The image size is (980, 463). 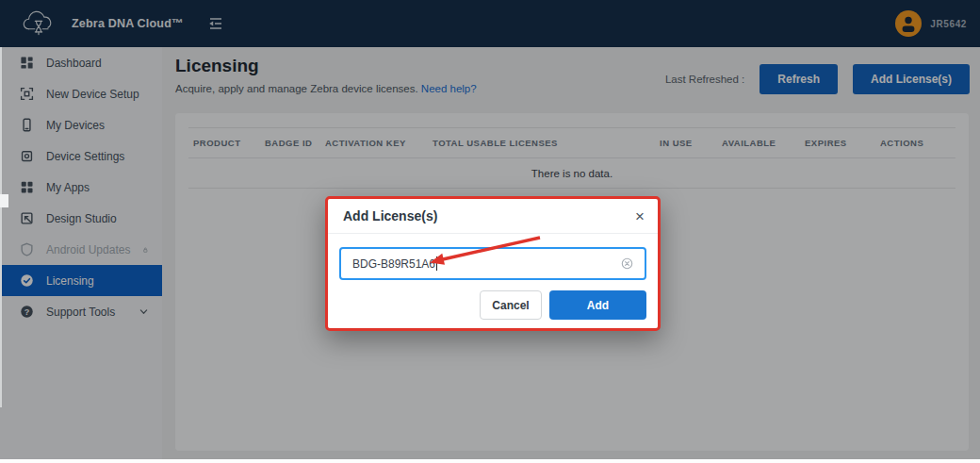 I want to click on license-key-value: BDG-B89R51A6, so click(x=394, y=264).